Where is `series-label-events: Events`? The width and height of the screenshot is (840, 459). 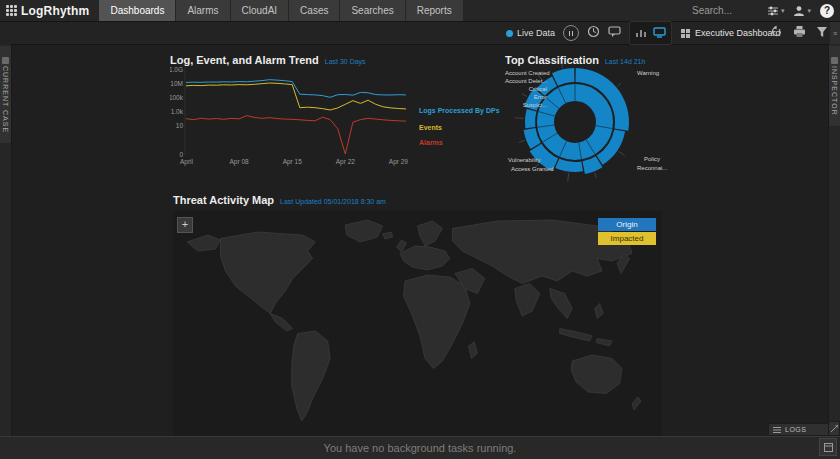 series-label-events: Events is located at coordinates (430, 128).